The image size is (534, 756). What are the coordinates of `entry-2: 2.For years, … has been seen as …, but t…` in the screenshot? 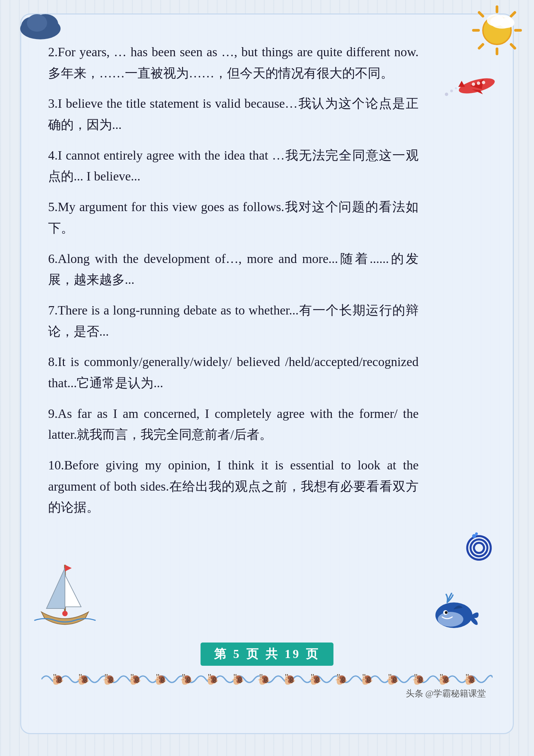 It's located at (267, 63).